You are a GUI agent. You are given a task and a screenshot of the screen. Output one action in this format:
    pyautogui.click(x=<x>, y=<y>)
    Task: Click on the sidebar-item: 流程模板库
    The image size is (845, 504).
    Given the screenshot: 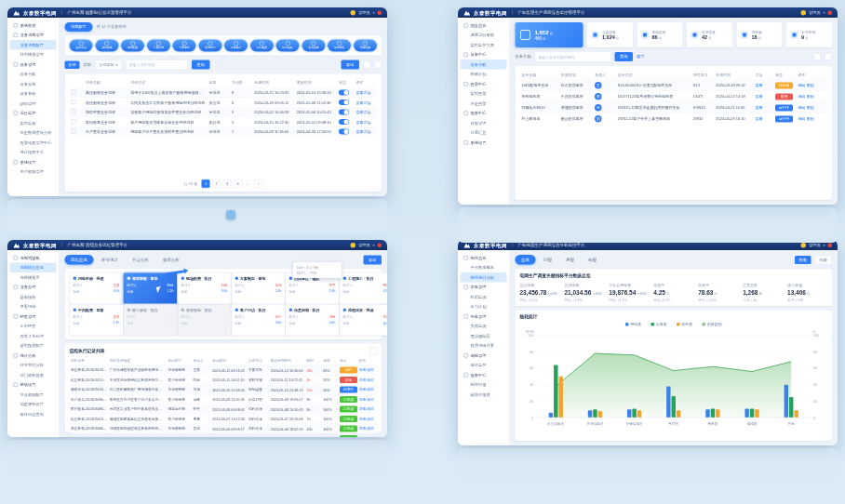 What is the action you would take?
    pyautogui.click(x=34, y=277)
    